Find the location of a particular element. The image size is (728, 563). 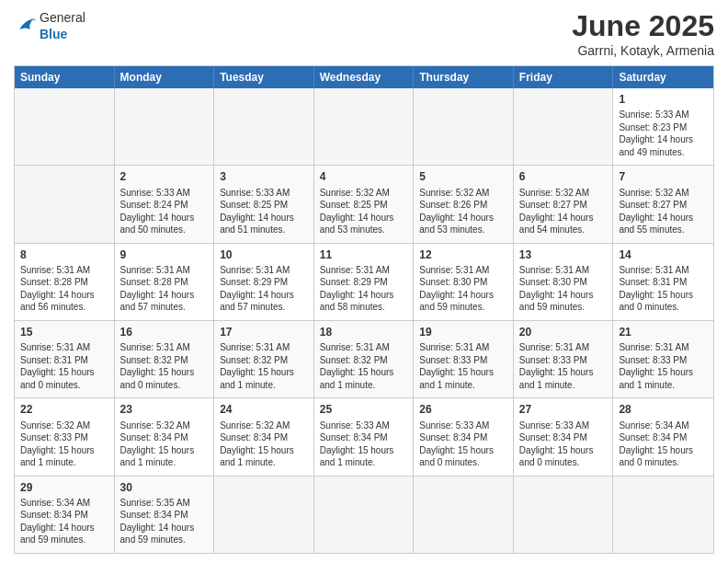

day-cell-2: 2Sunrise: 5:33 AMSunset: 8:24 PMDaylight… is located at coordinates (165, 204).